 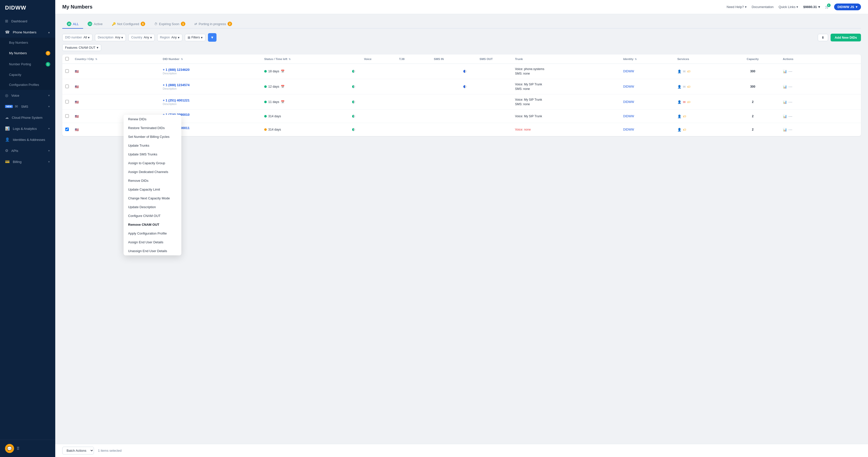 I want to click on dropdown-item-restore: Restore Terminated DIDs, so click(x=152, y=128).